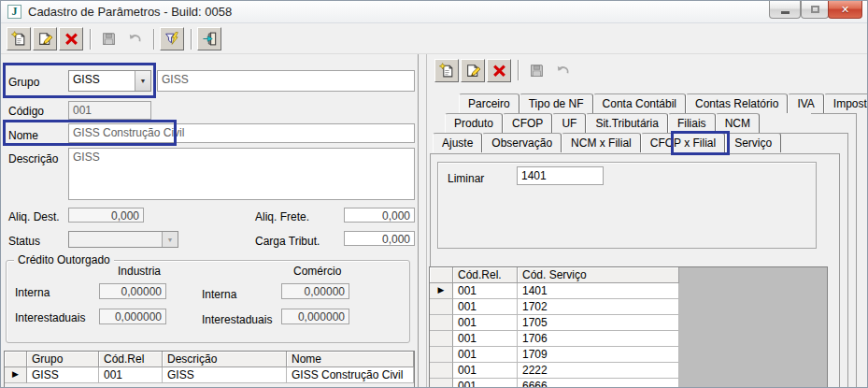 This screenshot has width=868, height=388. What do you see at coordinates (628, 370) in the screenshot?
I see `table-row: 0012222` at bounding box center [628, 370].